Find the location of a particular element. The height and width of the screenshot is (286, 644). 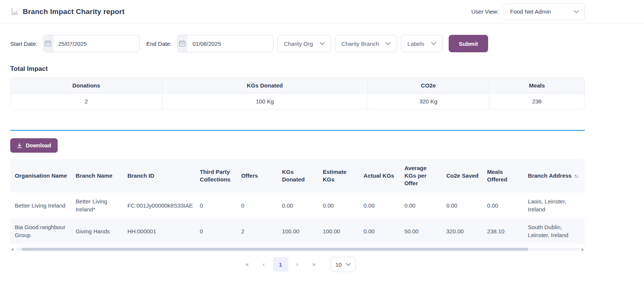

cell-average-kgs-per-offer: 0.00 is located at coordinates (421, 205).